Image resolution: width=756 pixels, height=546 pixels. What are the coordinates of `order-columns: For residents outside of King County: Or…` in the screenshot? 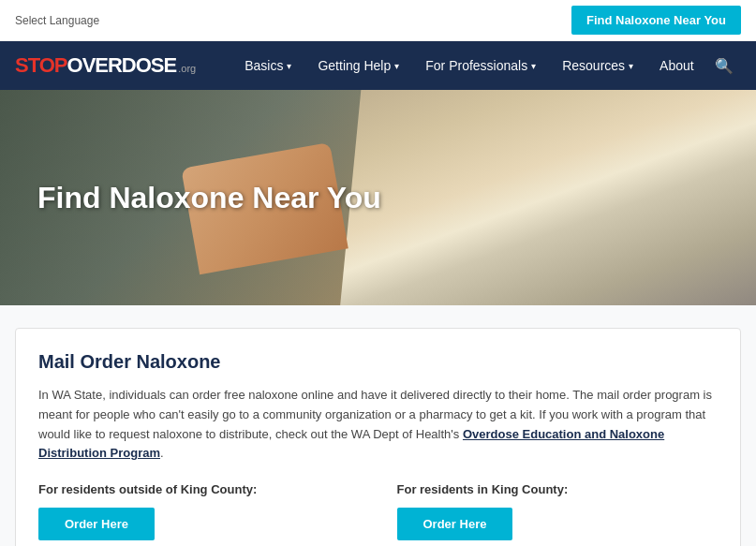 It's located at (378, 511).